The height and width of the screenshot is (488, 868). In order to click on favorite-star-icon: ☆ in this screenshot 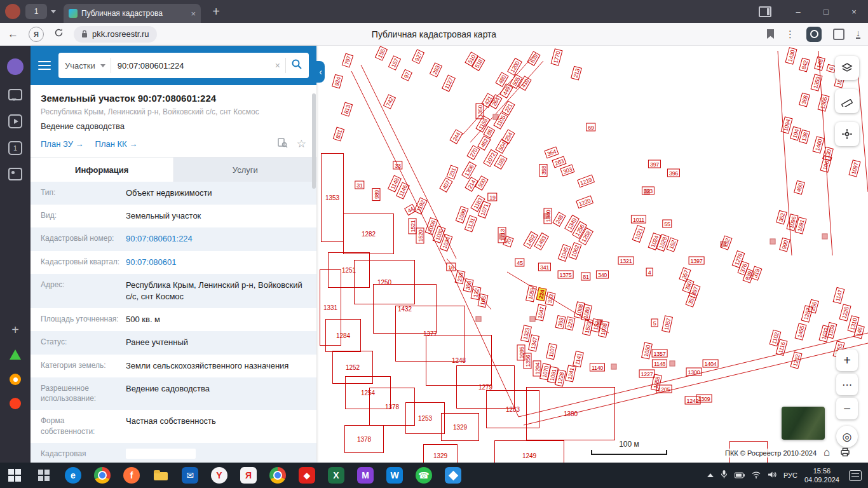, I will do `click(301, 144)`.